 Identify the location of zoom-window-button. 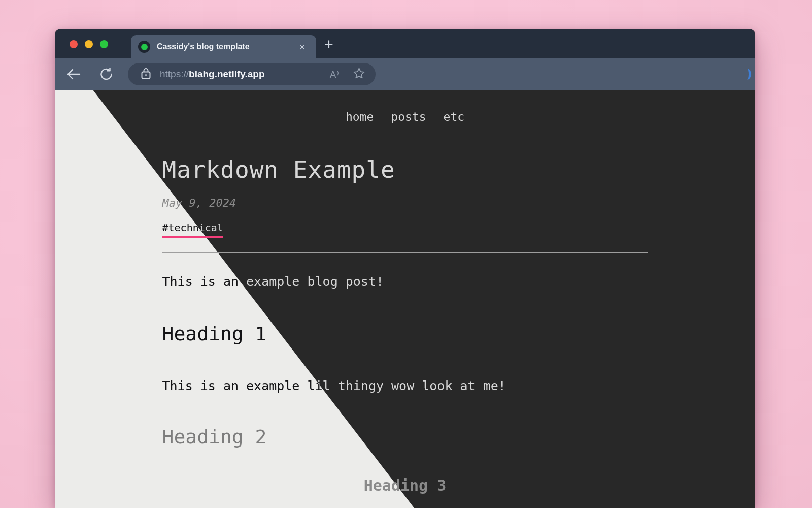
(104, 44).